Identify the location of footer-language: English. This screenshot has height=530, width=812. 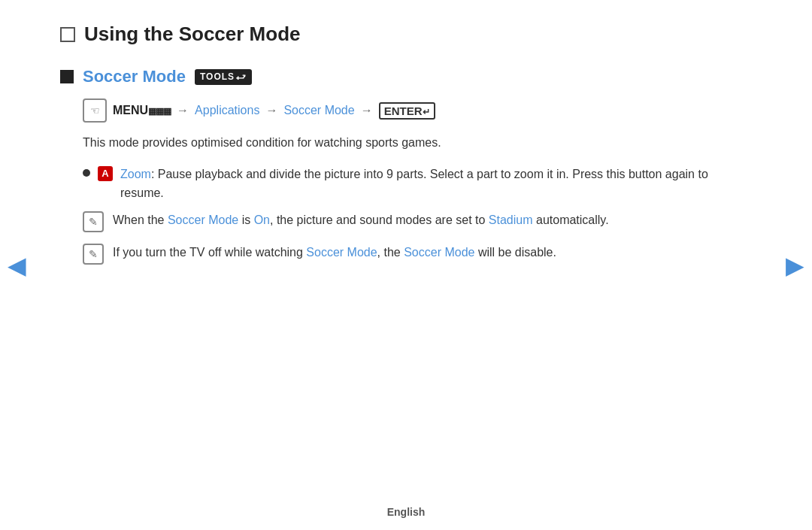
(406, 512).